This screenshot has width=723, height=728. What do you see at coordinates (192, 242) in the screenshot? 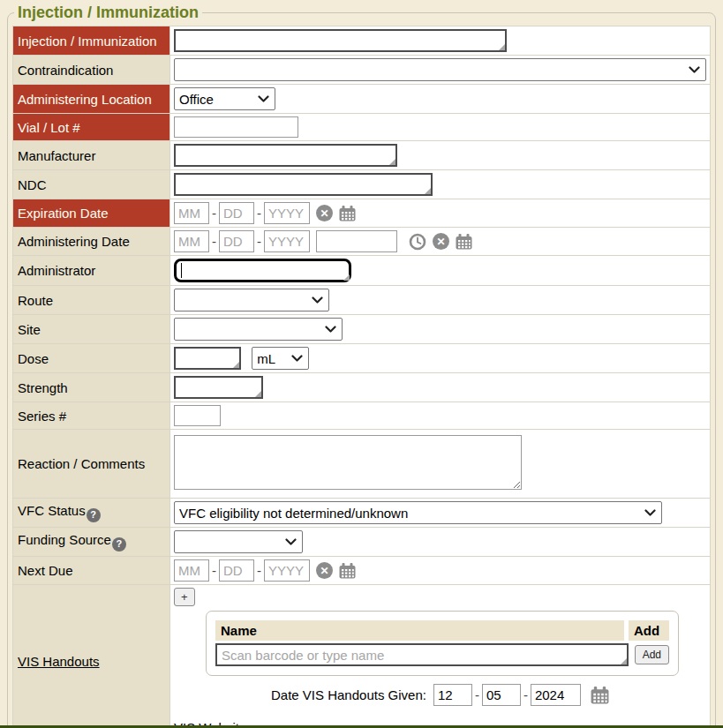
I see `administering-month-input` at bounding box center [192, 242].